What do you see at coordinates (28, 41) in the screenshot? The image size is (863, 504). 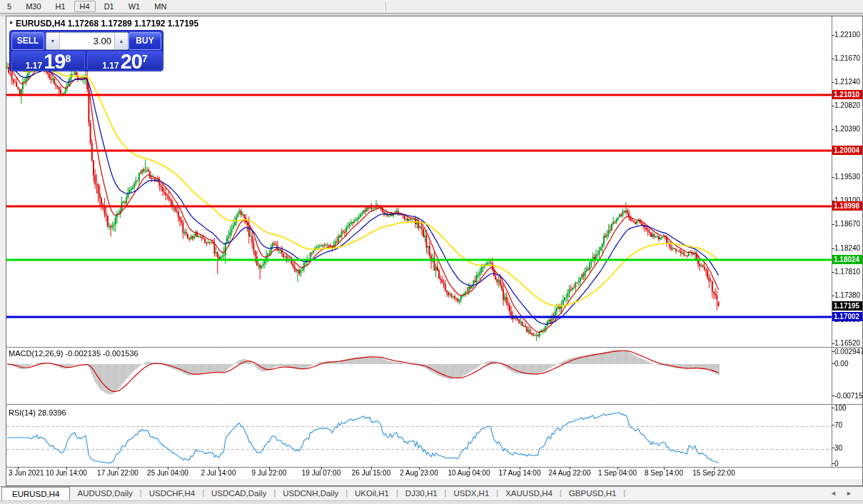 I see `sell-button: SELL` at bounding box center [28, 41].